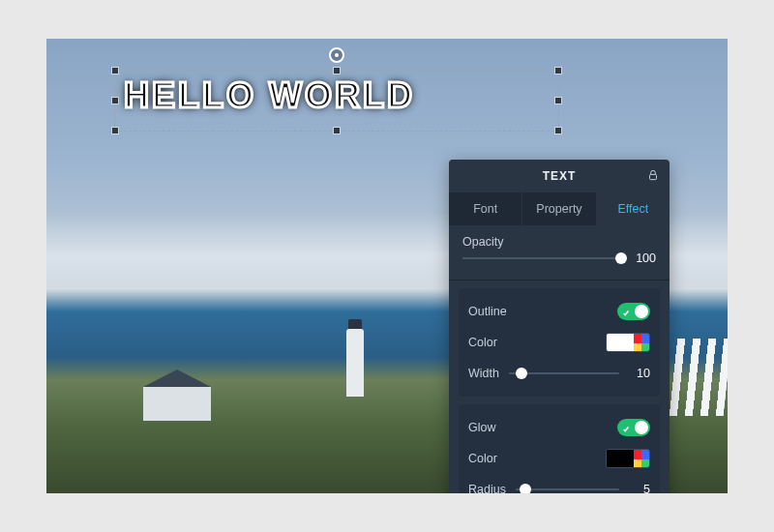  Describe the element at coordinates (488, 488) in the screenshot. I see `glow-radius-label: Radius` at that location.